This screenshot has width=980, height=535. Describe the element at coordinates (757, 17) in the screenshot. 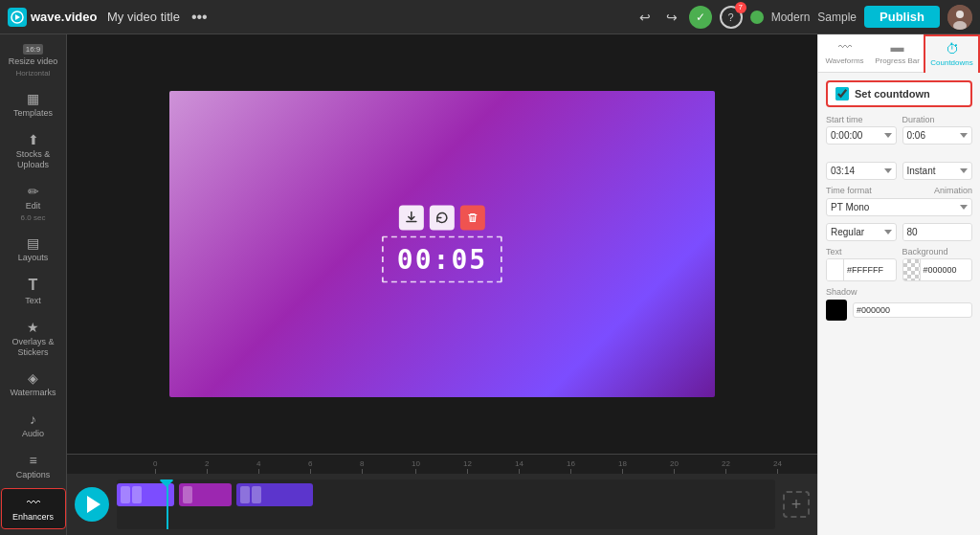

I see `theme-color-dot` at that location.